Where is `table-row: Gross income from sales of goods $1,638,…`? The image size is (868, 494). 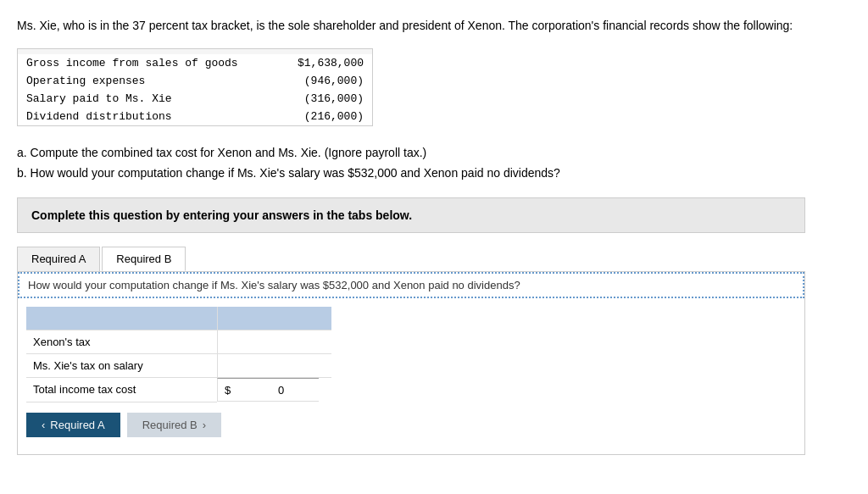
table-row: Gross income from sales of goods $1,638,… is located at coordinates (195, 63).